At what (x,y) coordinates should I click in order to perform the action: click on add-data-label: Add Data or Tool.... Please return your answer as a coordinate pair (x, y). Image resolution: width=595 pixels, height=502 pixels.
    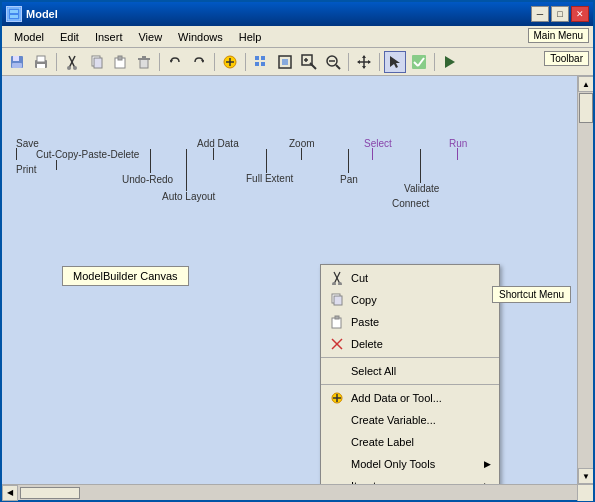
    Looking at the image, I should click on (396, 398).